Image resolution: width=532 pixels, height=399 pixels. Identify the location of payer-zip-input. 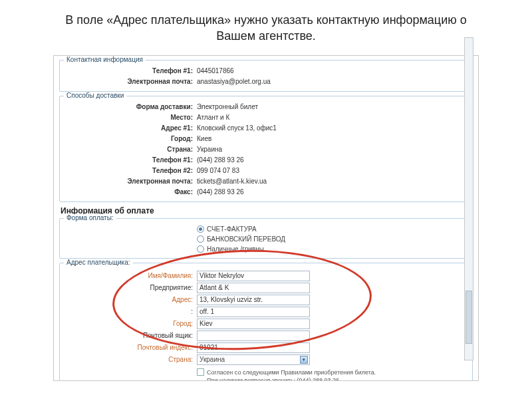
(253, 348).